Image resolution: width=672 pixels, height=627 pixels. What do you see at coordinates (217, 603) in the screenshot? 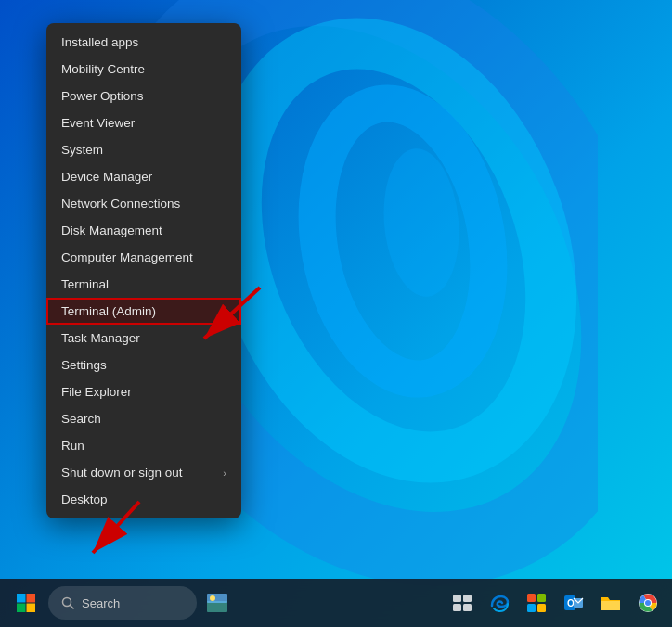
I see `widgets-button` at bounding box center [217, 603].